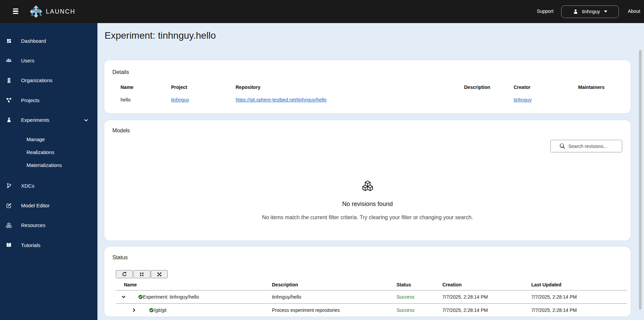  What do you see at coordinates (134, 310) in the screenshot?
I see `chevron-right-icon` at bounding box center [134, 310].